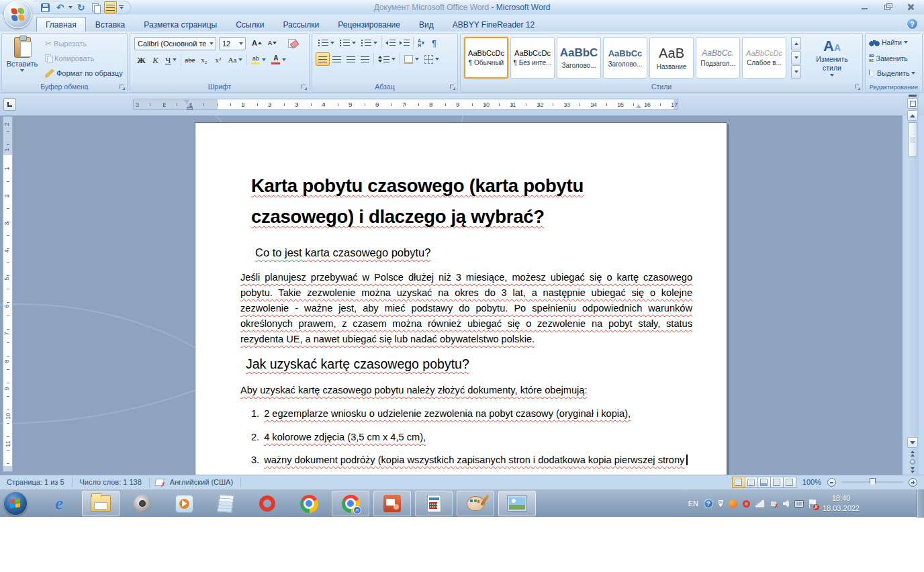 This screenshot has width=924, height=572. What do you see at coordinates (301, 24) in the screenshot?
I see `tab-mailings: Рассылки` at bounding box center [301, 24].